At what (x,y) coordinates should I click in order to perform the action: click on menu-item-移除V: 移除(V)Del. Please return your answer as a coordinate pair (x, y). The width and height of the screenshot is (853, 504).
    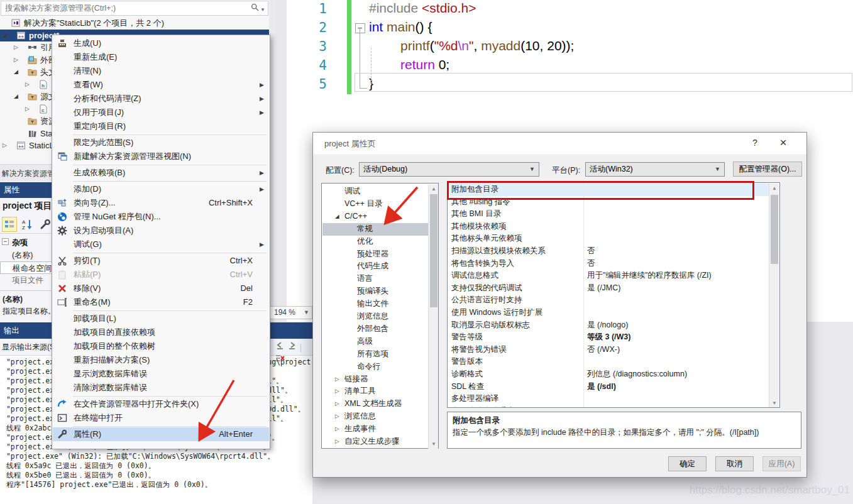
    Looking at the image, I should click on (161, 288).